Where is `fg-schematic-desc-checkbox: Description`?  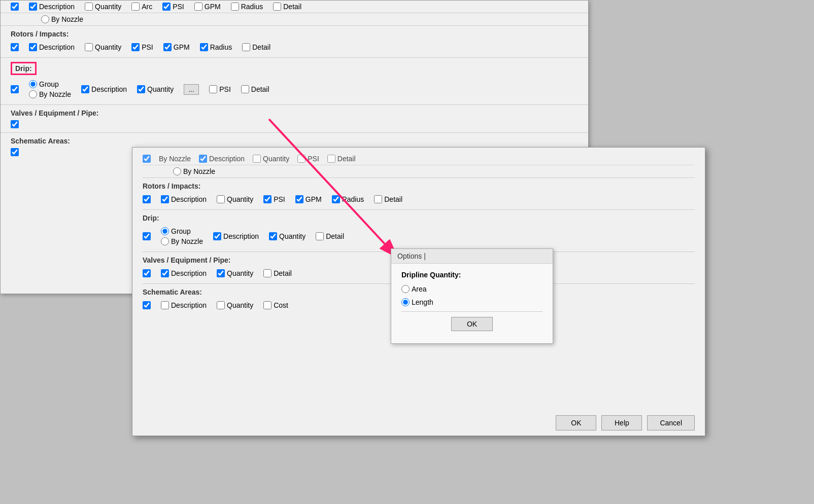 fg-schematic-desc-checkbox: Description is located at coordinates (184, 305).